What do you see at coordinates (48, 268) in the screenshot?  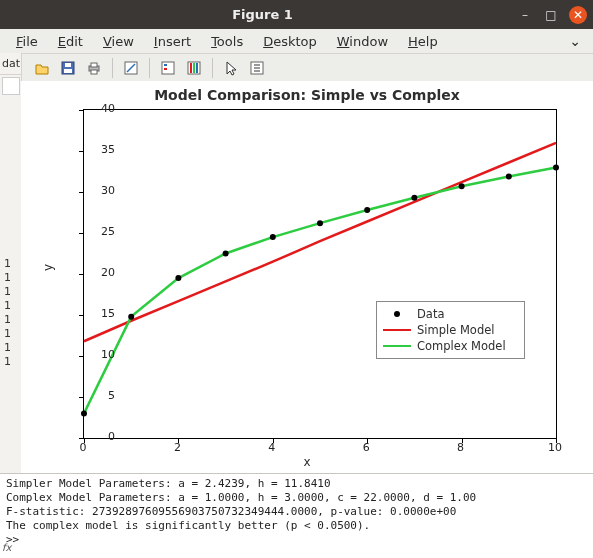 I see `y-axis-label: y` at bounding box center [48, 268].